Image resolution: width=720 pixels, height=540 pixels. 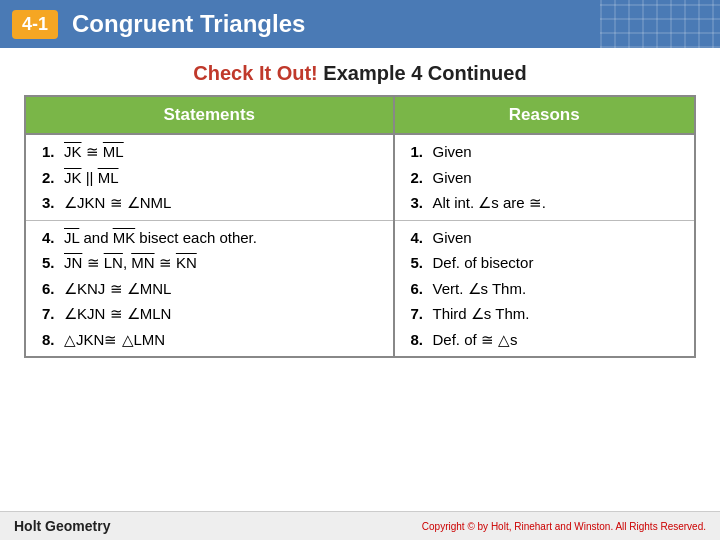 What do you see at coordinates (210, 289) in the screenshot?
I see `statement-6: 6. ∠KNJ ≅ ∠MNL` at bounding box center [210, 289].